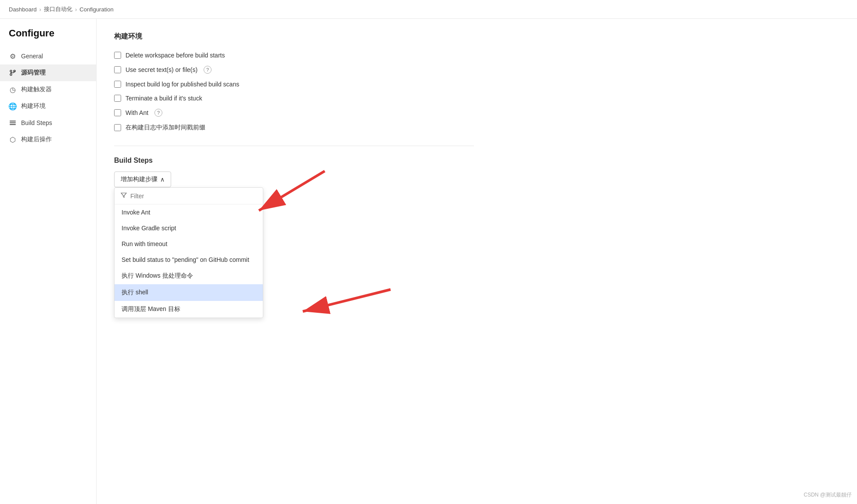 The height and width of the screenshot is (504, 857). I want to click on inspect-log-label: Inspect build log for published build sc…, so click(183, 84).